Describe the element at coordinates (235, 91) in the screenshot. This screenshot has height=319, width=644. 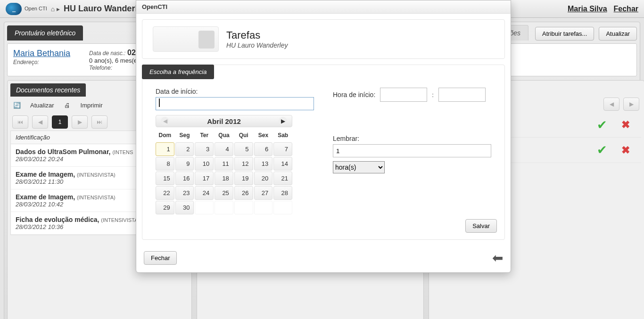
I see `start-date-label: Data de início:` at that location.